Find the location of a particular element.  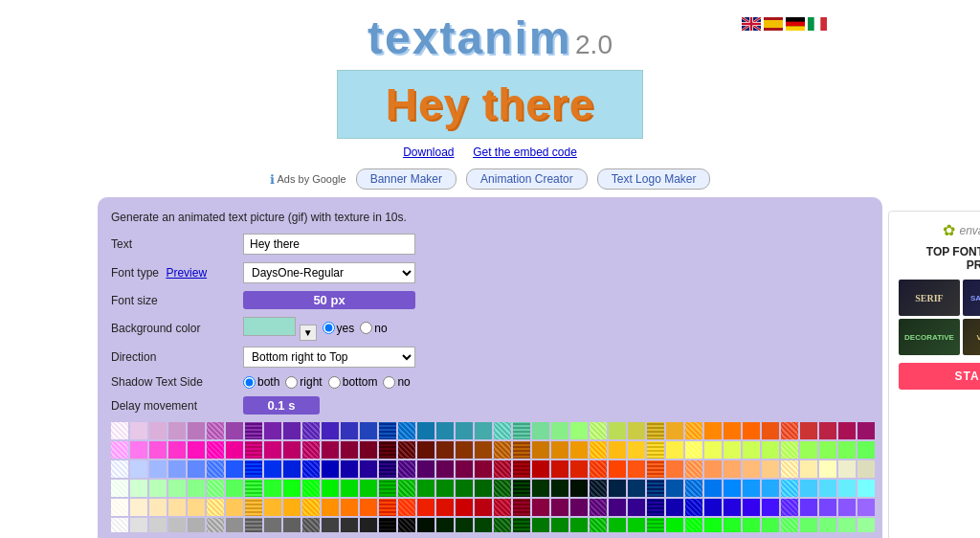

shadow-no-radio is located at coordinates (389, 383).